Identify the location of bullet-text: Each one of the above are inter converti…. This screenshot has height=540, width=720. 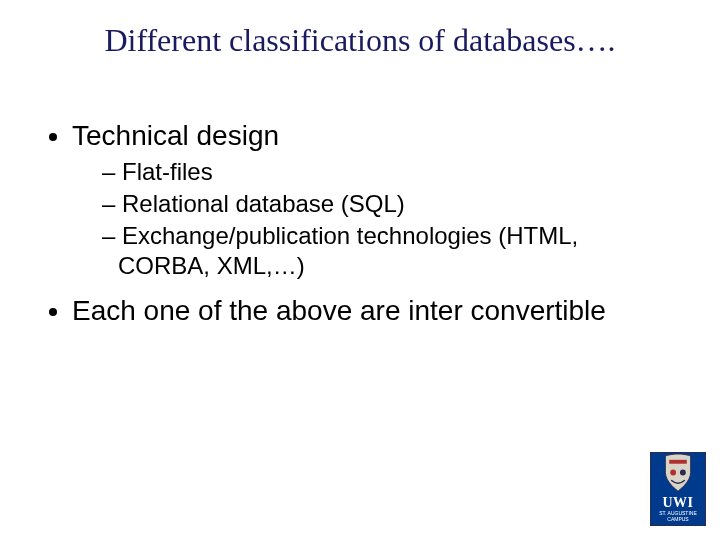
(339, 310).